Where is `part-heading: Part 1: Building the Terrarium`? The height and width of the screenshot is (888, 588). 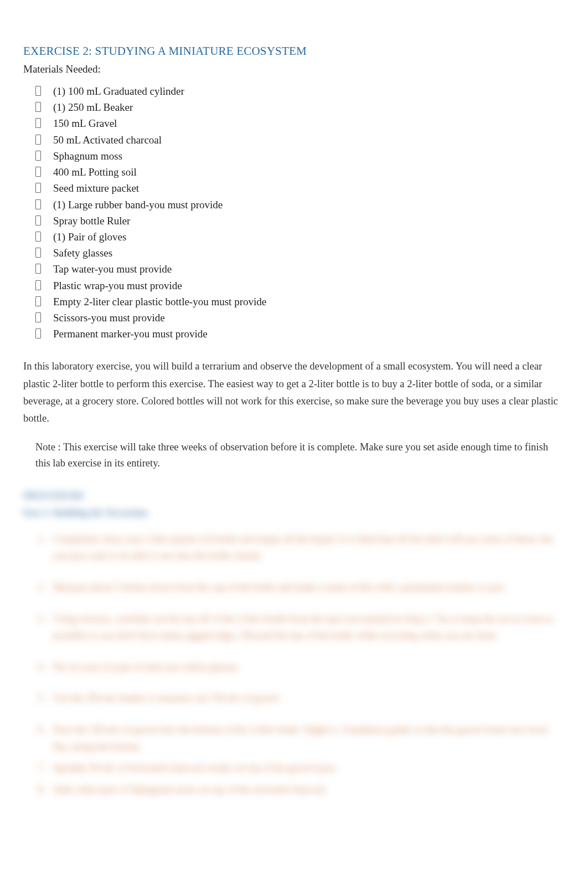
part-heading: Part 1: Building the Terrarium is located at coordinates (294, 513).